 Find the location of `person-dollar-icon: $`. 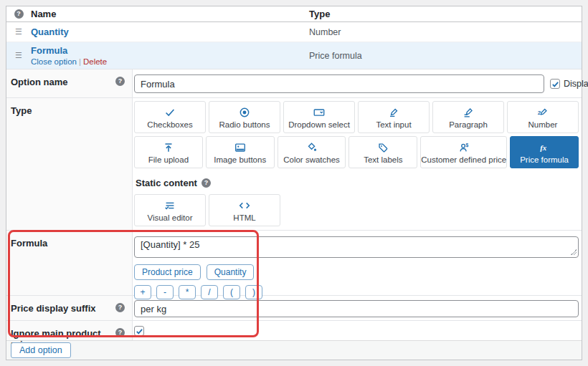

person-dollar-icon: $ is located at coordinates (464, 148).